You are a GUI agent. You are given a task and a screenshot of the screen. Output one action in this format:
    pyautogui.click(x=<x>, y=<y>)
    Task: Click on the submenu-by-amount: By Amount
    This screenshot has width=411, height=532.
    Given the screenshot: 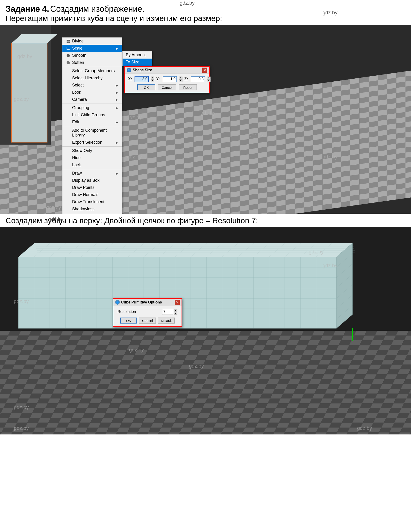 What is the action you would take?
    pyautogui.click(x=137, y=55)
    